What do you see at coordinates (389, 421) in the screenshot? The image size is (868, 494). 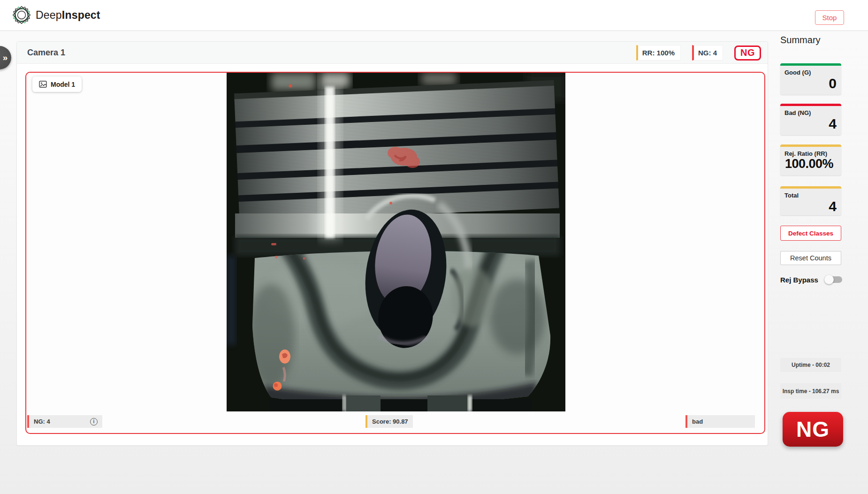 I see `score-chip: Score: 90.87` at bounding box center [389, 421].